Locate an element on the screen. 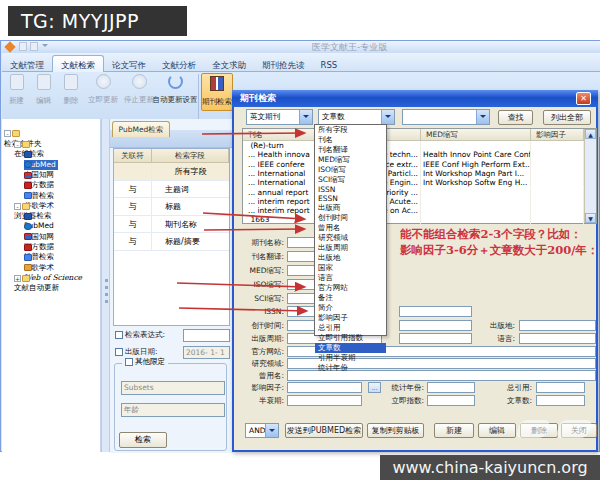 The width and height of the screenshot is (600, 480). sidebar-item-文献自动更新: +文献自动更新 is located at coordinates (36, 278).